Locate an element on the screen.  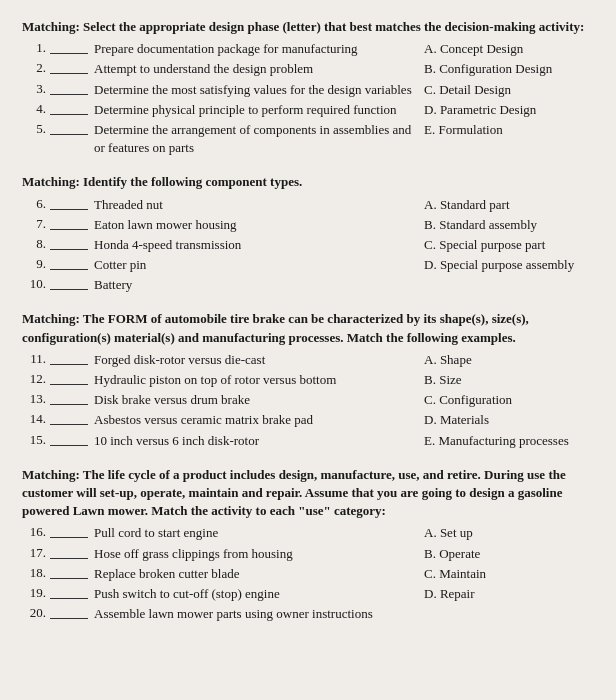
section-4-rest: The life cycle of a product includes des… is located at coordinates (294, 492).